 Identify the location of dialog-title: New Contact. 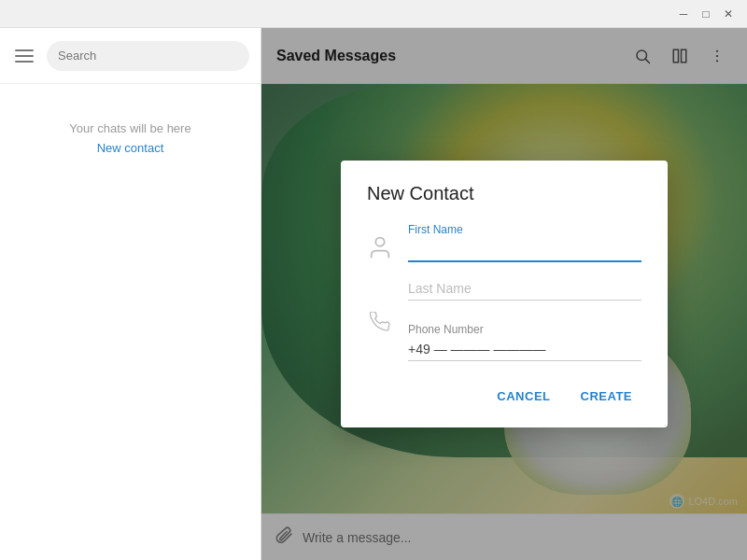
(504, 194).